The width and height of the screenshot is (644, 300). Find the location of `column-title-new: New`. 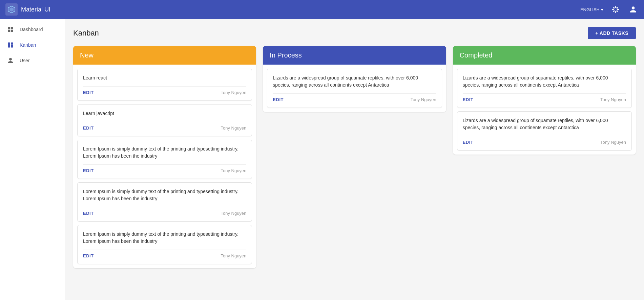

column-title-new: New is located at coordinates (87, 55).